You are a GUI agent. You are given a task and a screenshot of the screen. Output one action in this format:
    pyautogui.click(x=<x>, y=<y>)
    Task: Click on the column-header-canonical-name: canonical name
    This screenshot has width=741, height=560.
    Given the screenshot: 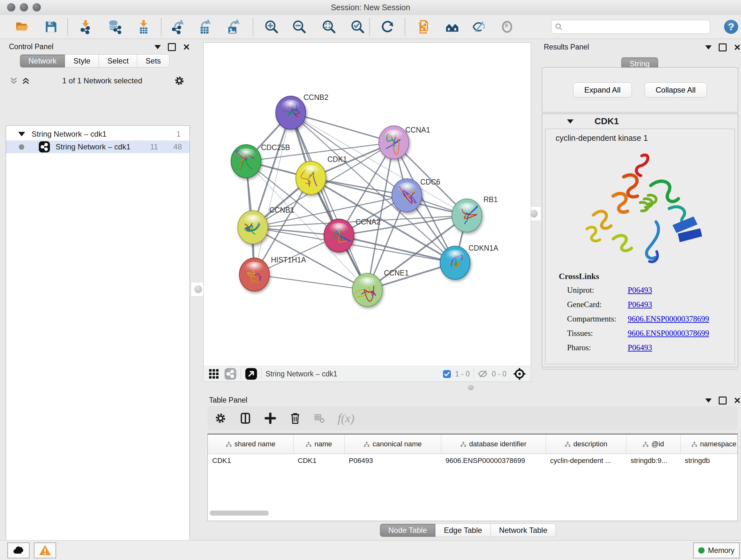 What is the action you would take?
    pyautogui.click(x=393, y=444)
    